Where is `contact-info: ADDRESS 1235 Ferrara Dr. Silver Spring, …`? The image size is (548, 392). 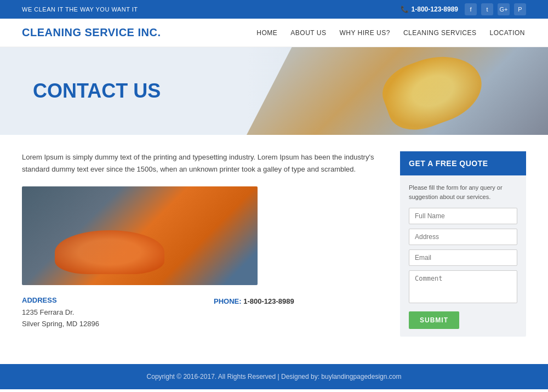 contact-info: ADDRESS 1235 Ferrara Dr. Silver Spring, … is located at coordinates (203, 313).